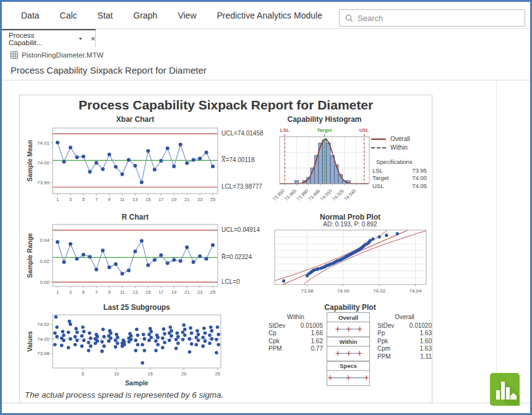  I want to click on normal-prob-plot: Normal Prob Plot AD: 0.193, P: 0.892 73.…, so click(350, 257).